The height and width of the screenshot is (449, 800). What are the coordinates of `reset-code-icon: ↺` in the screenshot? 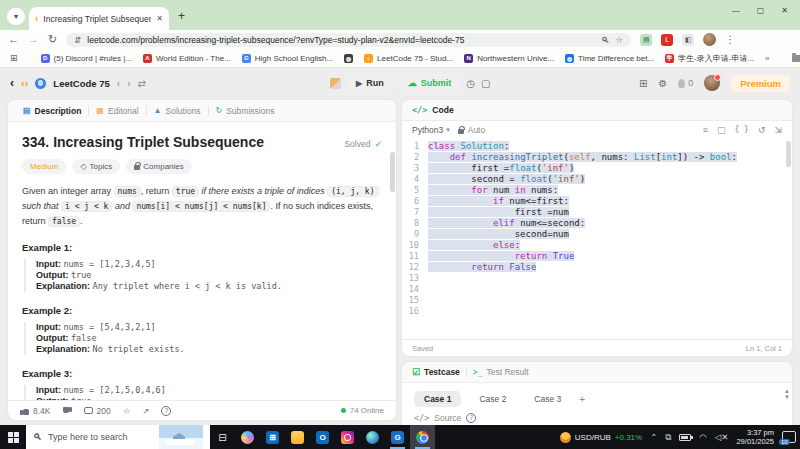 It's located at (762, 130).